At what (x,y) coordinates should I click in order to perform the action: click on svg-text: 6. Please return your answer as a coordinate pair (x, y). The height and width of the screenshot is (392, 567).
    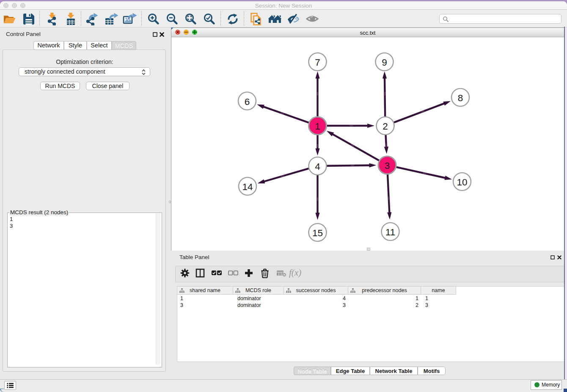
    Looking at the image, I should click on (247, 102).